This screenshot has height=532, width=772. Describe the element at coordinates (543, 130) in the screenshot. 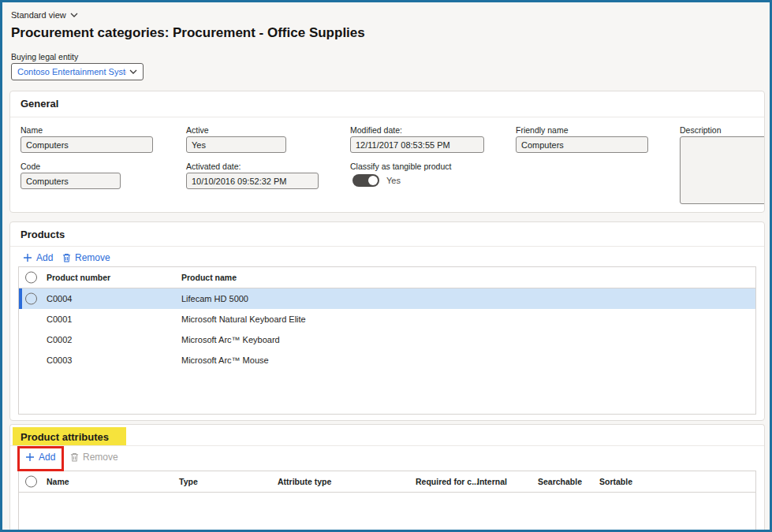

I see `friendly-name-label: Friendly name` at that location.